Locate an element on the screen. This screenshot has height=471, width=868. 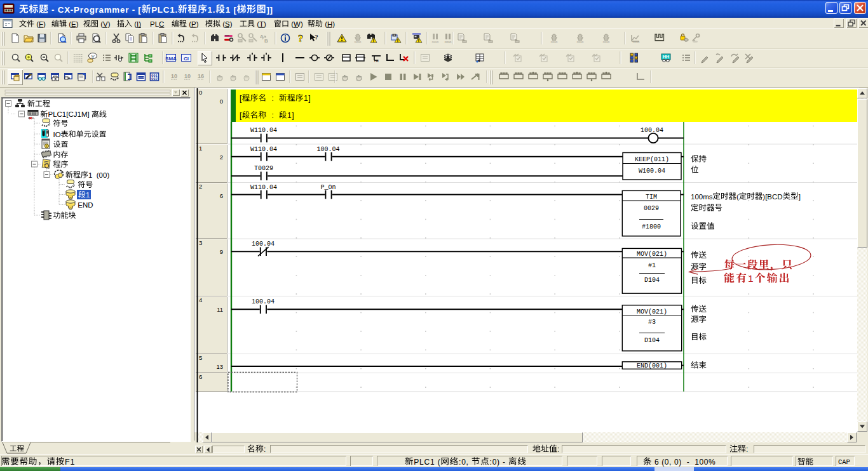
svg-text: SMA is located at coordinates (171, 58).